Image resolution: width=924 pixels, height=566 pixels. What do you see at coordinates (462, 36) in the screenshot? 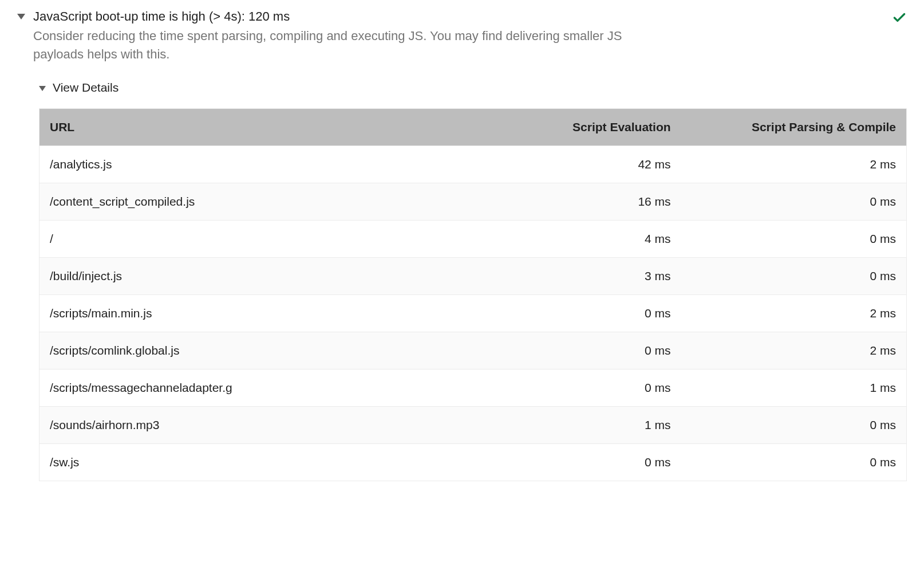
I see `audit-header: JavaScript boot-up time is high (> 4s): …` at bounding box center [462, 36].